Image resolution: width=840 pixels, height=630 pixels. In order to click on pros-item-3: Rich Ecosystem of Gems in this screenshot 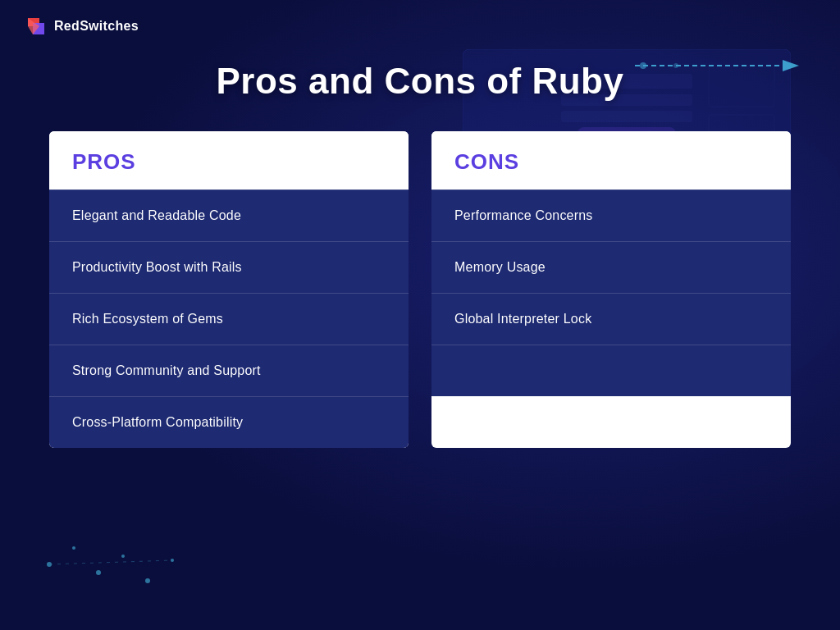, I will do `click(229, 318)`.